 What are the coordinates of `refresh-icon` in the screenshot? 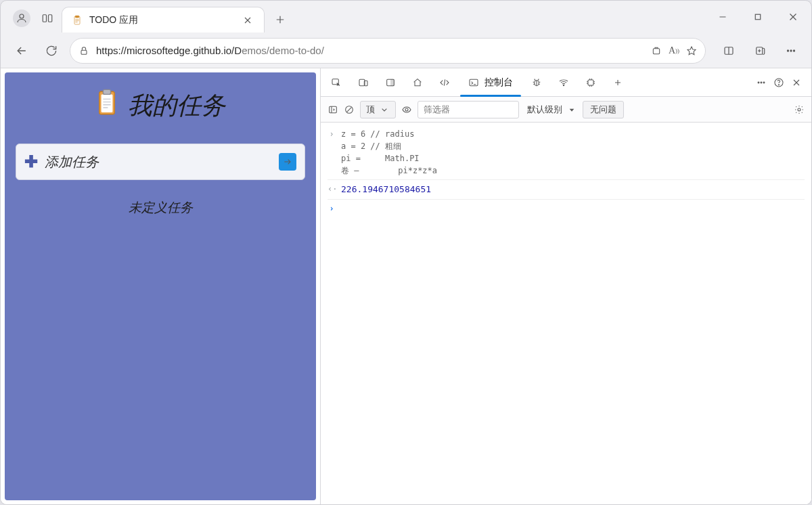 It's located at (51, 51).